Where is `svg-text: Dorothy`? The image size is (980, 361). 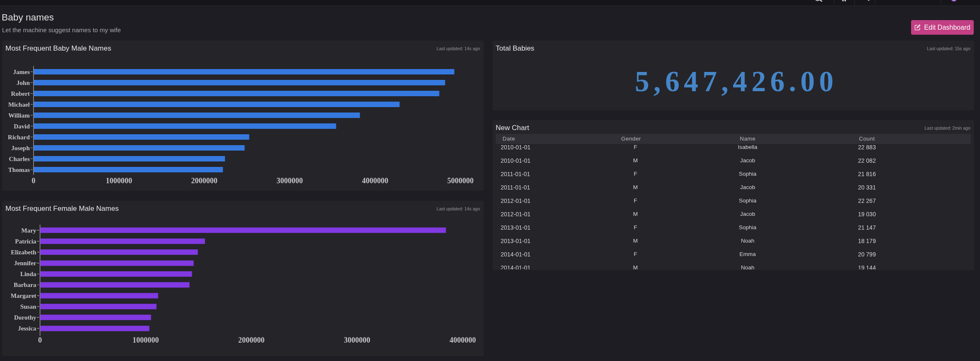
svg-text: Dorothy is located at coordinates (25, 317).